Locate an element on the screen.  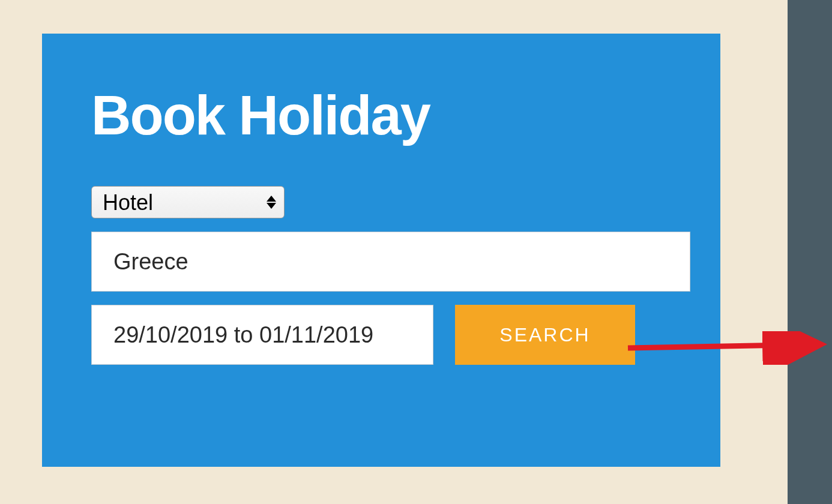
destination-input is located at coordinates (391, 262).